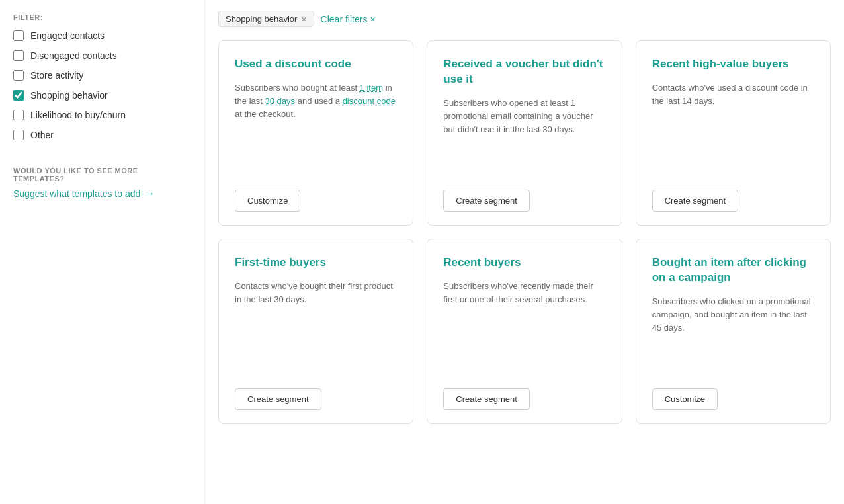 Image resolution: width=844 pixels, height=504 pixels. I want to click on other-label: Other, so click(42, 135).